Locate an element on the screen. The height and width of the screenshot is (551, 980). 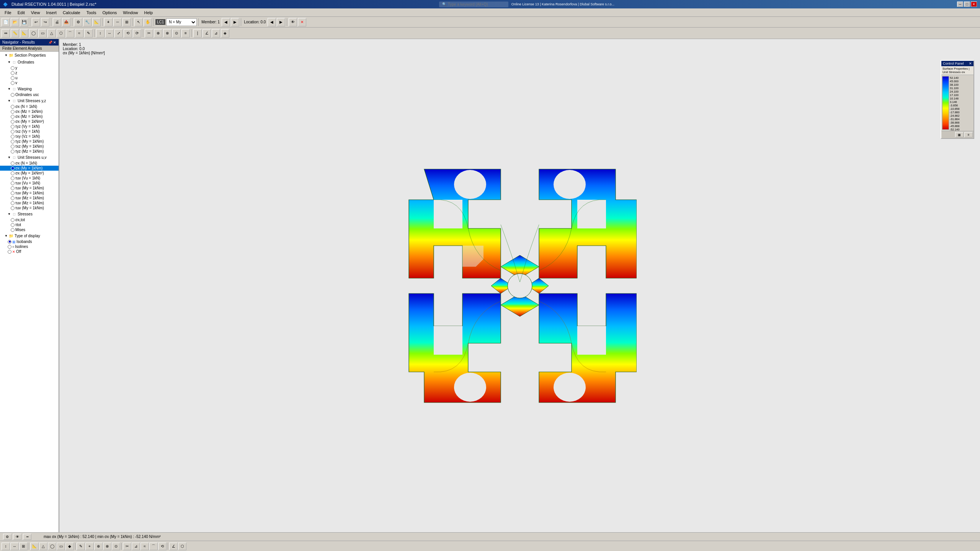
radio-uv-tux-mz2 is located at coordinates (13, 203).